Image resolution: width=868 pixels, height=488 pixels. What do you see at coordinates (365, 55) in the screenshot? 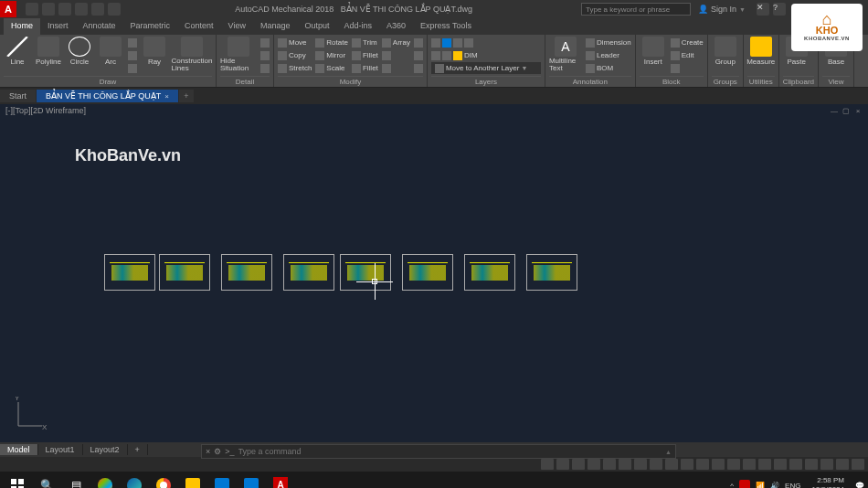
I see `fillet-button: Fillet` at bounding box center [365, 55].